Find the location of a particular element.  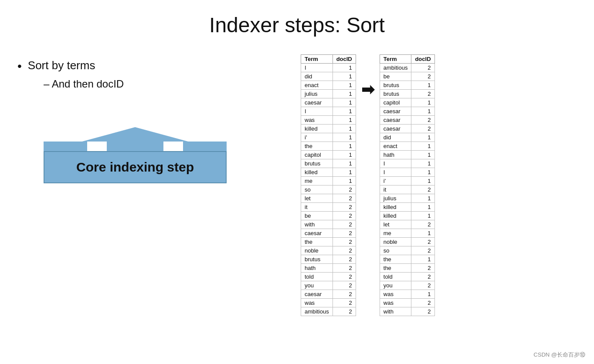

table-row: told2 is located at coordinates (329, 277).